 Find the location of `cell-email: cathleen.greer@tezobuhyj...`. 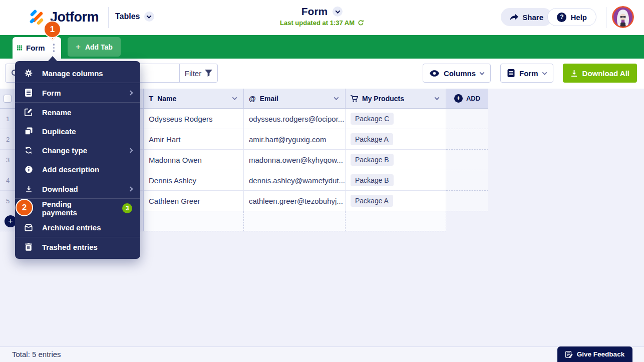

cell-email: cathleen.greer@tezobuhyj... is located at coordinates (294, 201).